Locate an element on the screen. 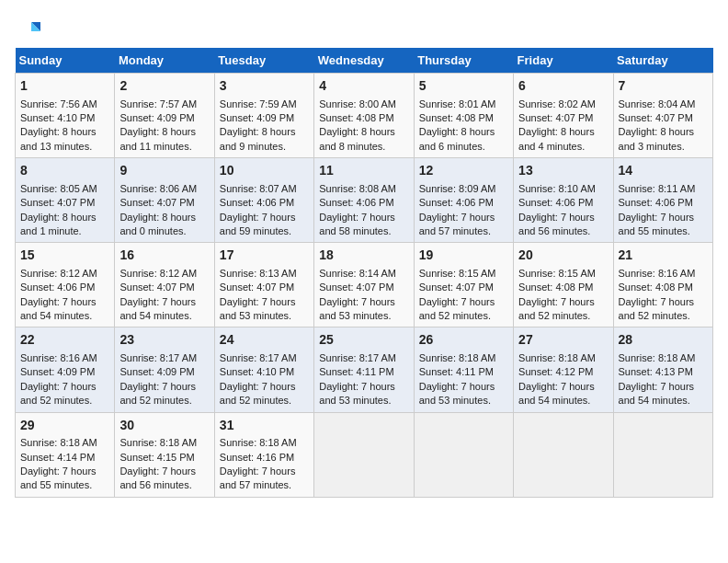  daylight-label: Daylight: 7 hours and 59 minutes. is located at coordinates (257, 224).